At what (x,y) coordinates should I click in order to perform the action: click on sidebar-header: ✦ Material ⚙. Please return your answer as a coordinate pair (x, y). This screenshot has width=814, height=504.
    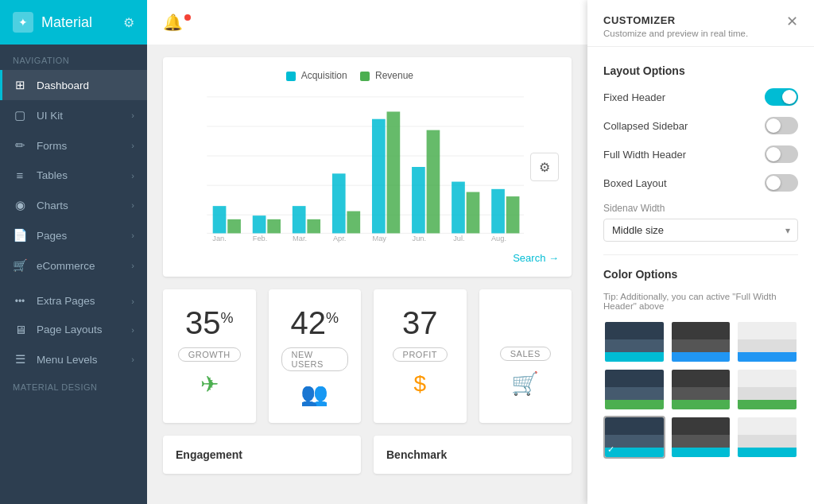
    Looking at the image, I should click on (73, 22).